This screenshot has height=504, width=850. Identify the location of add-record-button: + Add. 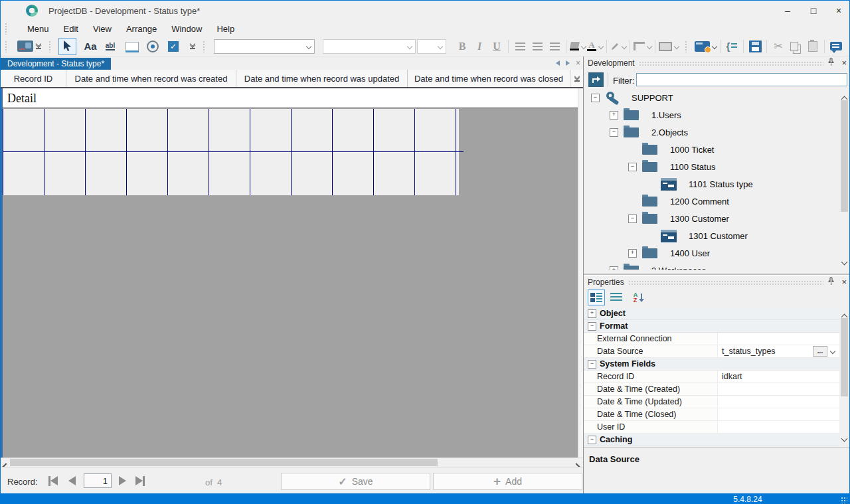
(507, 481).